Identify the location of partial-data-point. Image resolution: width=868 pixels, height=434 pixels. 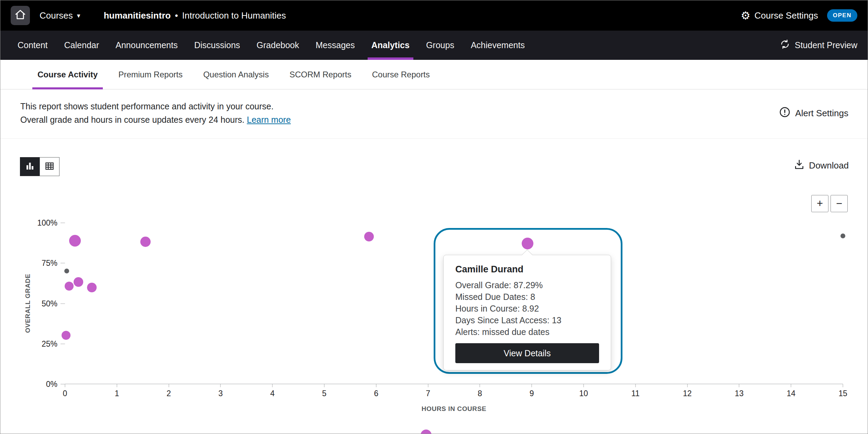
(426, 432).